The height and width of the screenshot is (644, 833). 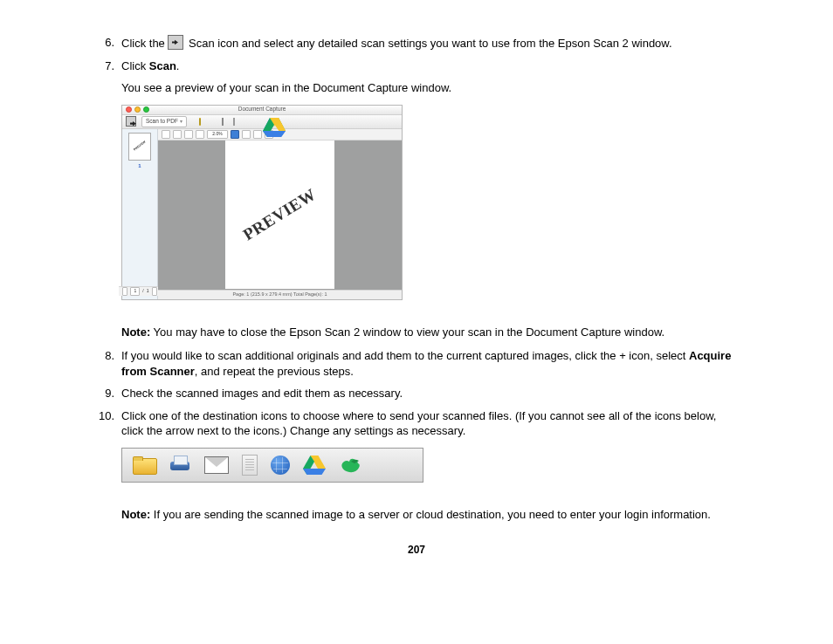 What do you see at coordinates (405, 356) in the screenshot?
I see `step-8-pre: If you would like to scan additional ori…` at bounding box center [405, 356].